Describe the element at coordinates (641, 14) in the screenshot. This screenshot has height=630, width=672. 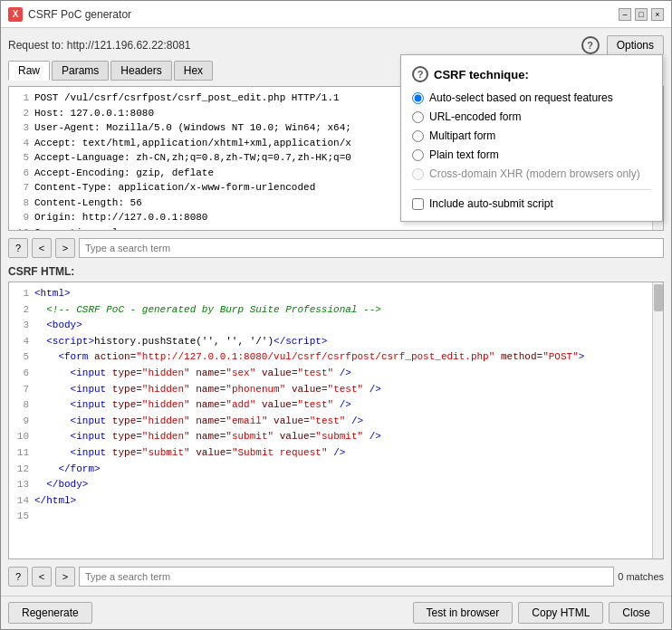
I see `window-controls: – □ ×` at that location.